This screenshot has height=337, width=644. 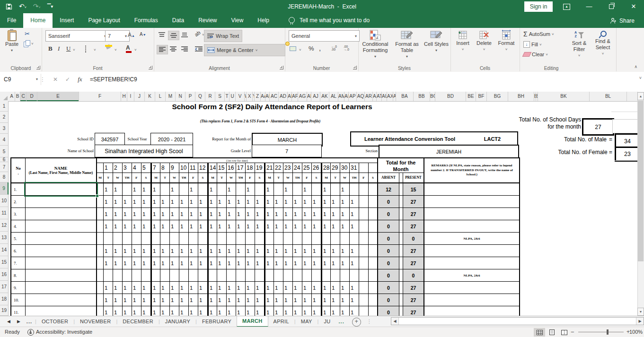 What do you see at coordinates (641, 78) in the screenshot?
I see `expand-formula-bar-chevron: ˅` at bounding box center [641, 78].